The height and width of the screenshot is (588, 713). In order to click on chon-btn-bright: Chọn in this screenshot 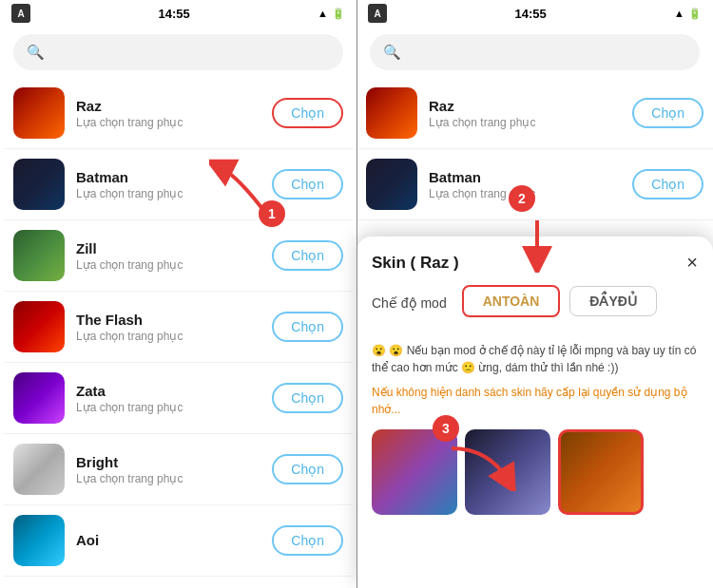, I will do `click(308, 469)`.